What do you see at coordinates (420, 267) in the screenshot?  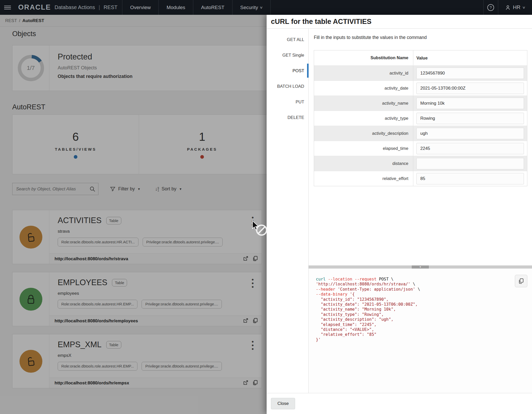 I see `splitter-handle-icon: ▼` at bounding box center [420, 267].